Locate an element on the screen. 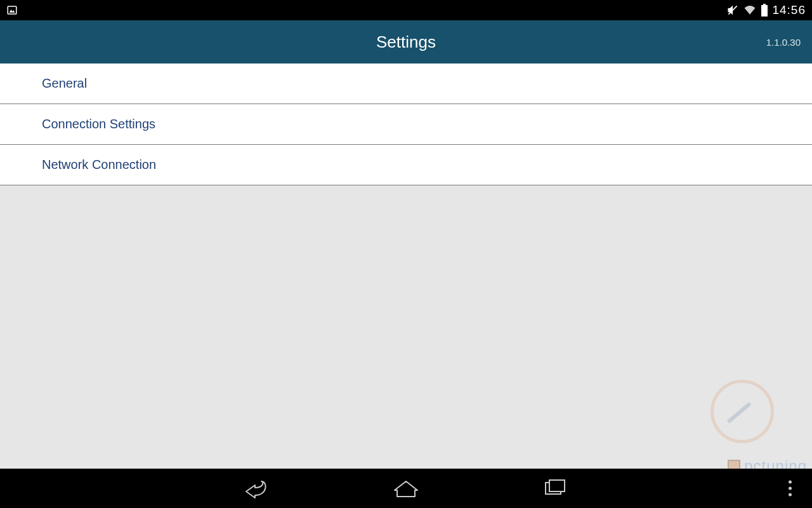 The width and height of the screenshot is (812, 508). recent-icon is located at coordinates (554, 488).